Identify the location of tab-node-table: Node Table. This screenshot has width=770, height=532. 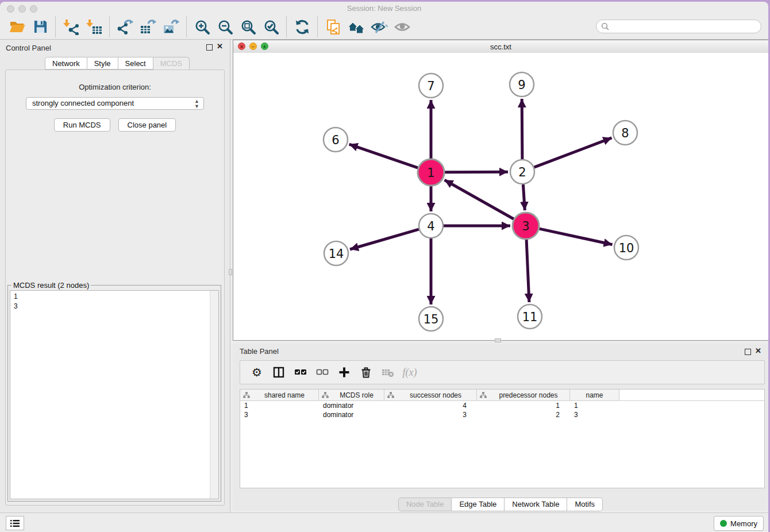
(425, 504).